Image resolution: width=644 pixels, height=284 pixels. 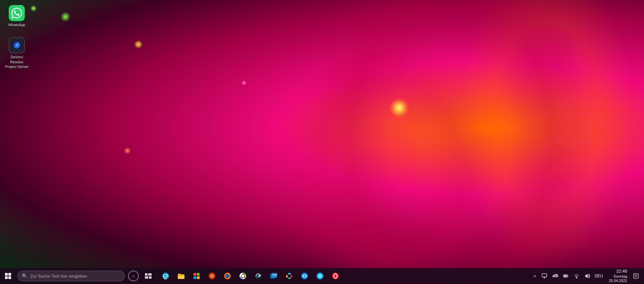 I want to click on office-icon: O, so click(x=212, y=276).